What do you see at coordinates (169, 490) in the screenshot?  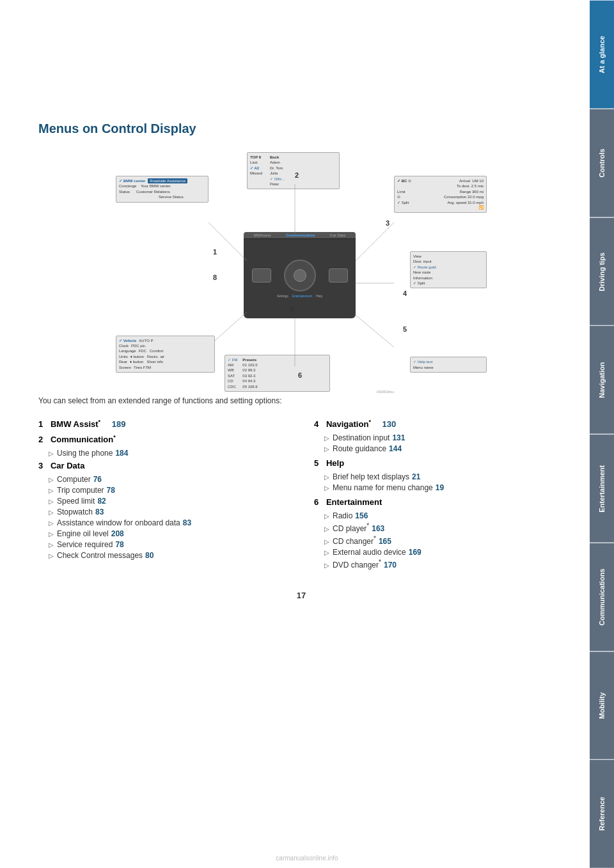 I see `sub-item-trip-computer: ▷ Trip computer 78` at bounding box center [169, 490].